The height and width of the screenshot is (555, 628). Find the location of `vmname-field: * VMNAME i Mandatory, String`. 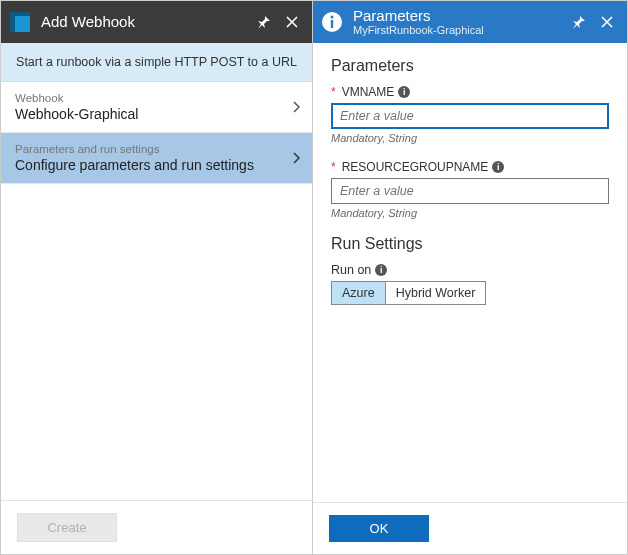

vmname-field: * VMNAME i Mandatory, String is located at coordinates (470, 114).